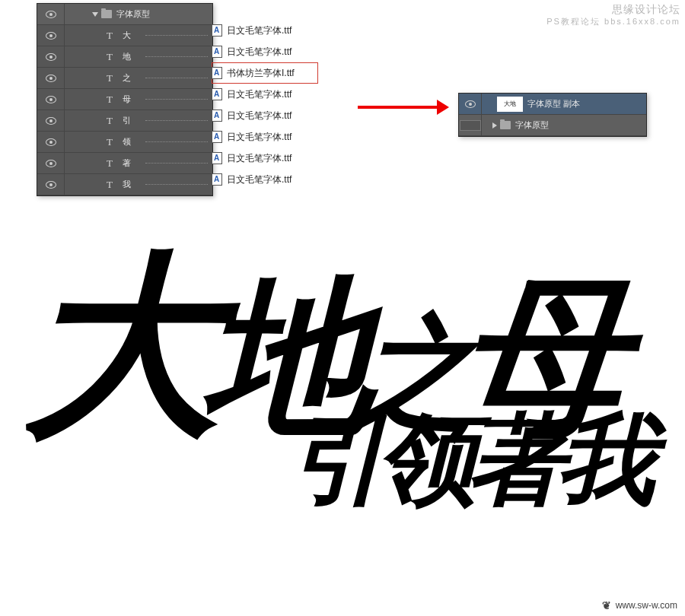 Image resolution: width=685 pixels, height=616 pixels. What do you see at coordinates (133, 14) in the screenshot?
I see `group-name: 字体原型` at bounding box center [133, 14].